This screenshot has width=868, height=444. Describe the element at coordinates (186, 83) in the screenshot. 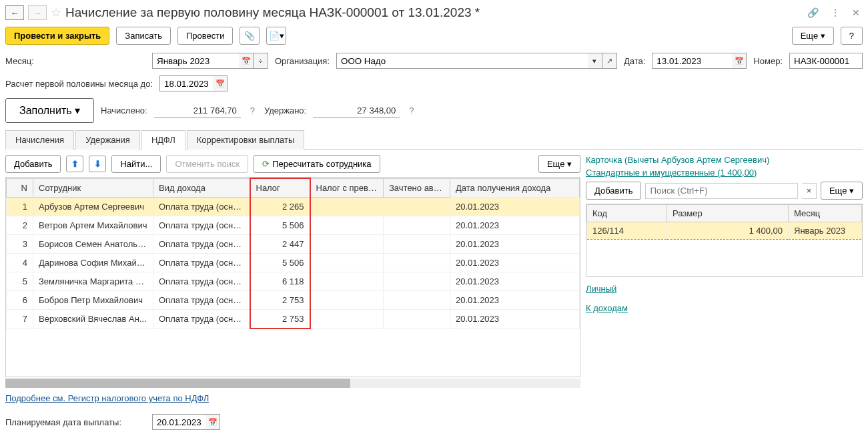

I see `calc-until-input` at that location.